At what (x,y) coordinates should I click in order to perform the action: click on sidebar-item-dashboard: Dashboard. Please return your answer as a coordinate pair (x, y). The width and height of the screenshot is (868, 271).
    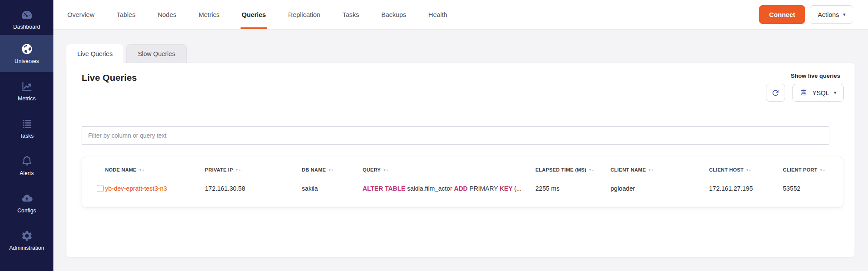
    Looking at the image, I should click on (27, 17).